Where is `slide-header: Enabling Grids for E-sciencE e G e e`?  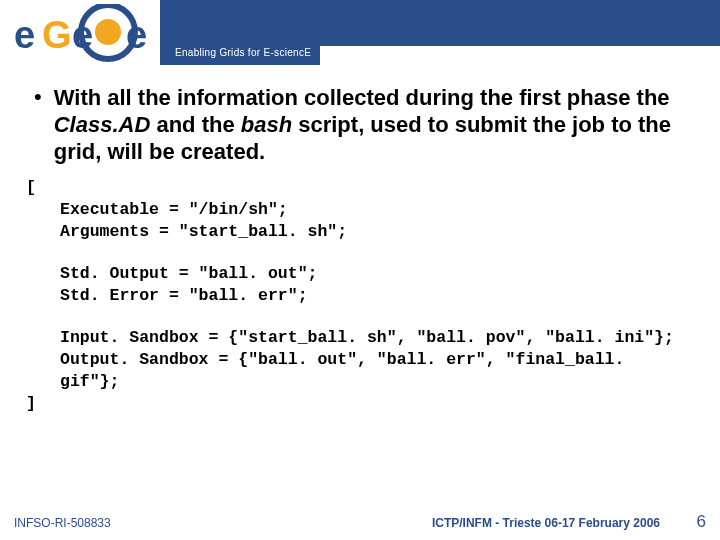
slide-header: Enabling Grids for E-sciencE e G e e is located at coordinates (360, 33).